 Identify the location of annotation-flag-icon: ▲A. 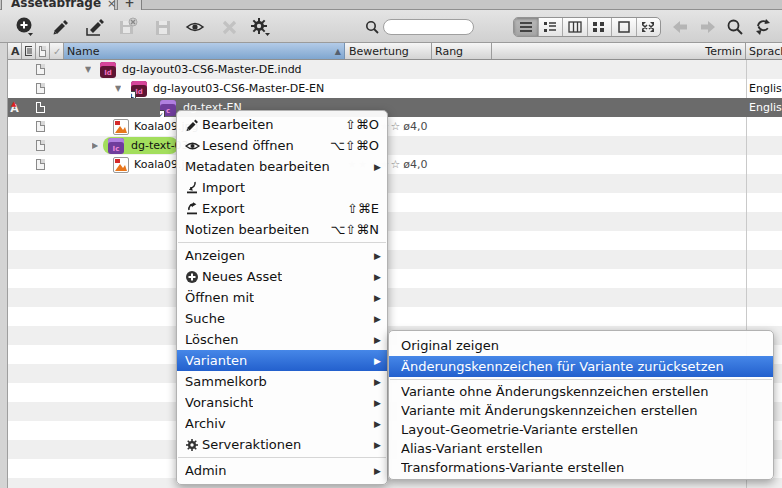
(14, 108).